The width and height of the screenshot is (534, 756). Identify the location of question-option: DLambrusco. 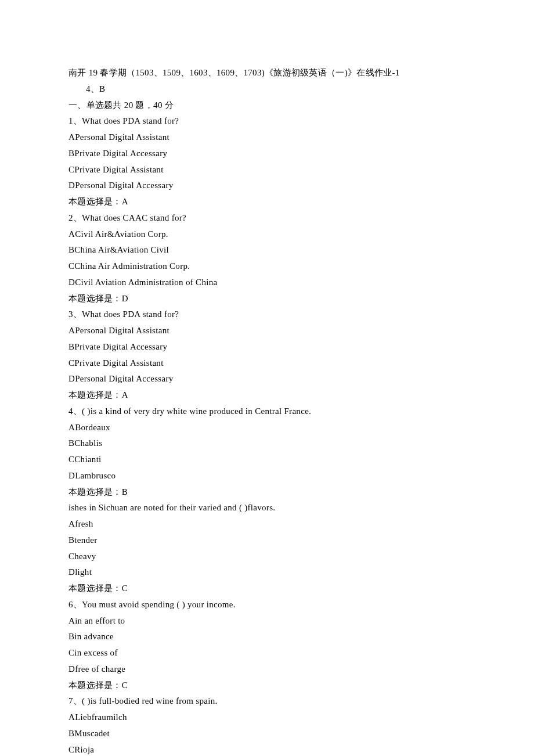
(267, 476).